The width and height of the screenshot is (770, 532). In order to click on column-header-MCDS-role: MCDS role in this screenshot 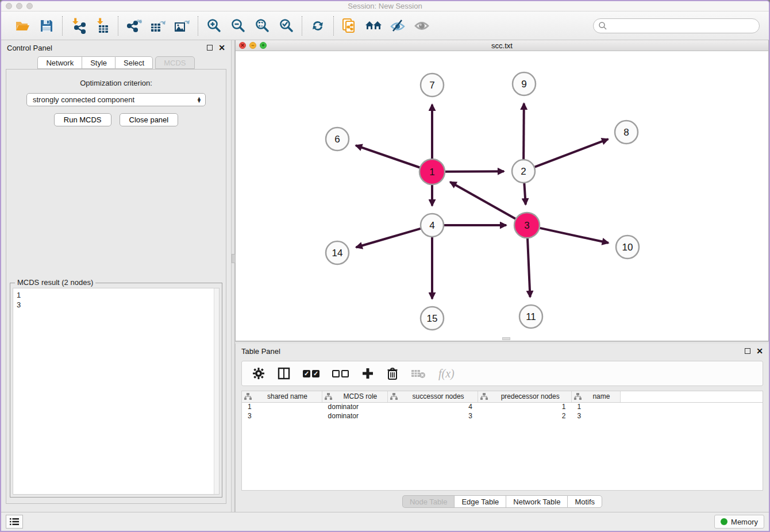, I will do `click(355, 396)`.